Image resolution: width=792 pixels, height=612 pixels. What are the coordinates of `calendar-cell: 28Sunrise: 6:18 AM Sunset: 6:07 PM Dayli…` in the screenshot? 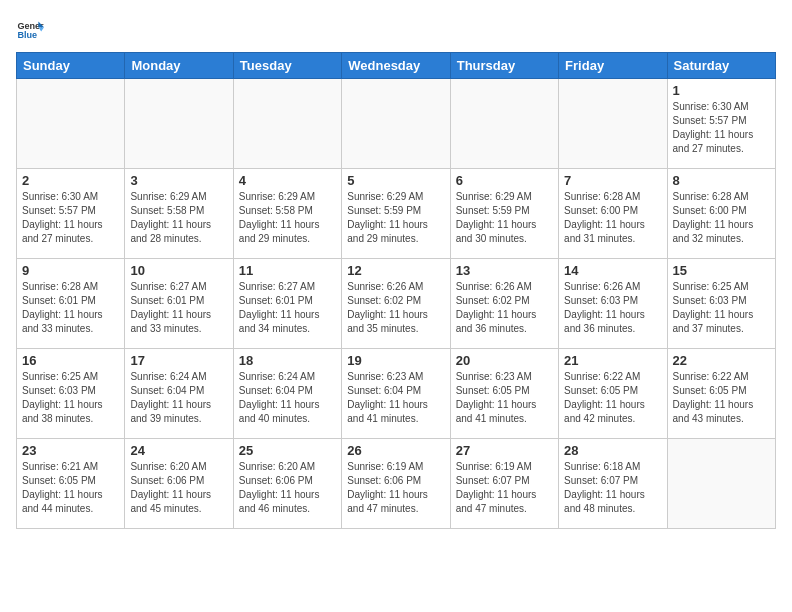 It's located at (613, 484).